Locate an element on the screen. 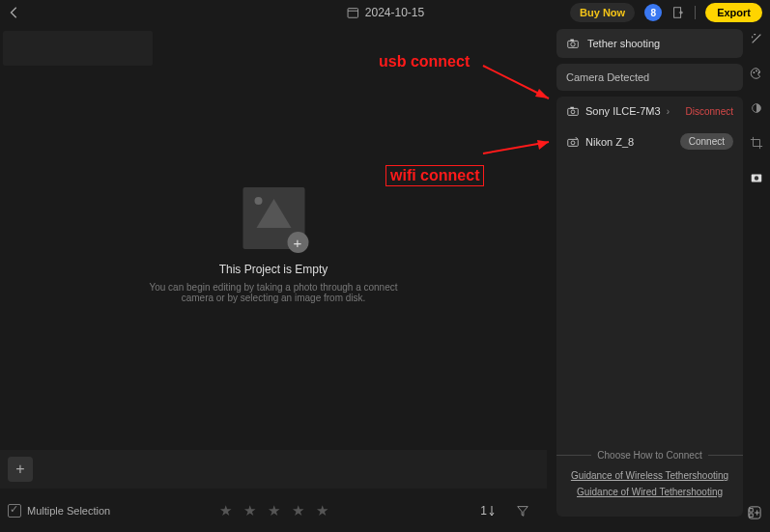  compare-icon is located at coordinates (755, 513).